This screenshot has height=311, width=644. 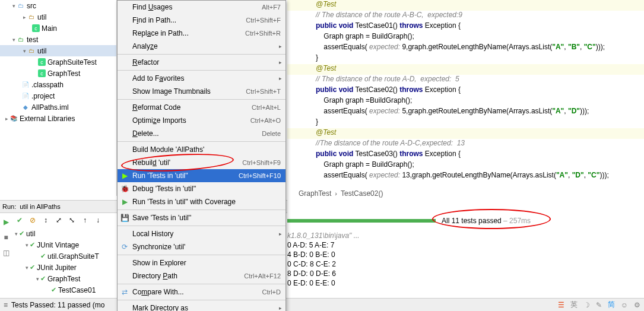 I want to click on menu-add-favorites: Add to Favorites▸, so click(x=202, y=78).